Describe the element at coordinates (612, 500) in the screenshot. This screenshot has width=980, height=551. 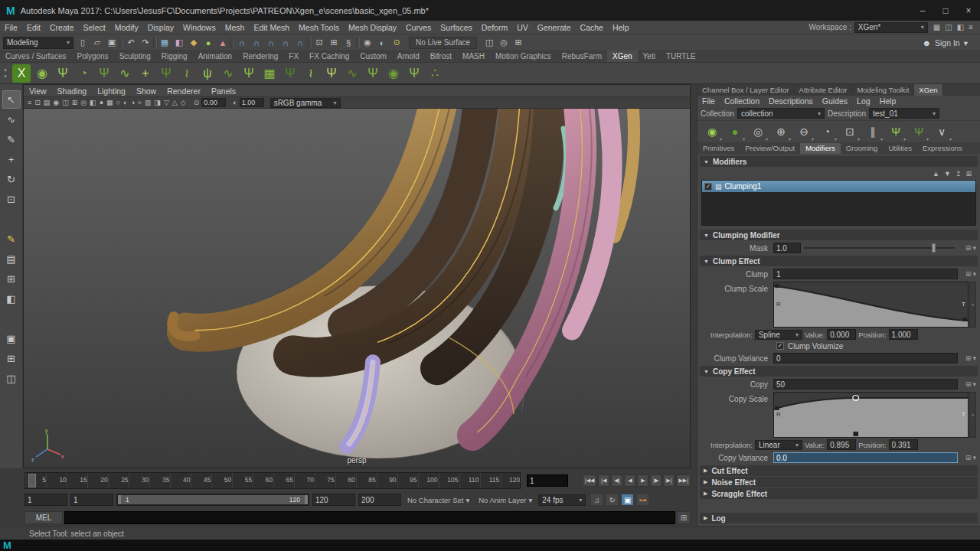
I see `loop-icon: ↻` at that location.